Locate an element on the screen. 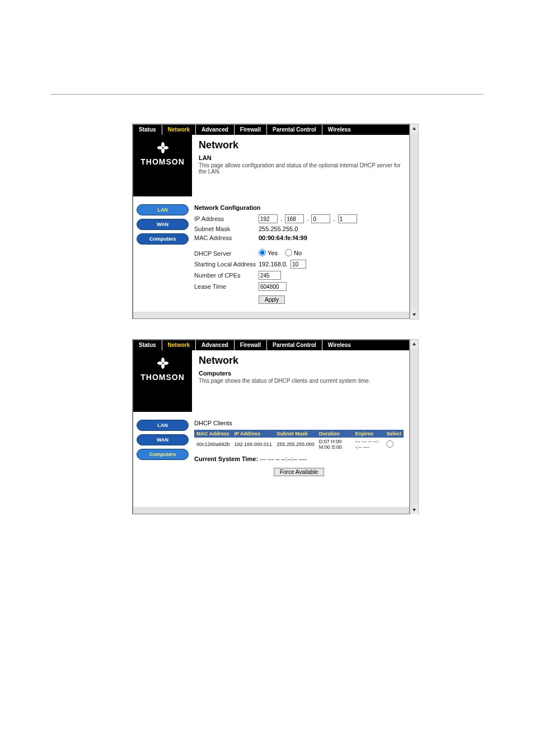 Image resolution: width=534 pixels, height=756 pixels. cst-label: Current System Time: is located at coordinates (226, 459).